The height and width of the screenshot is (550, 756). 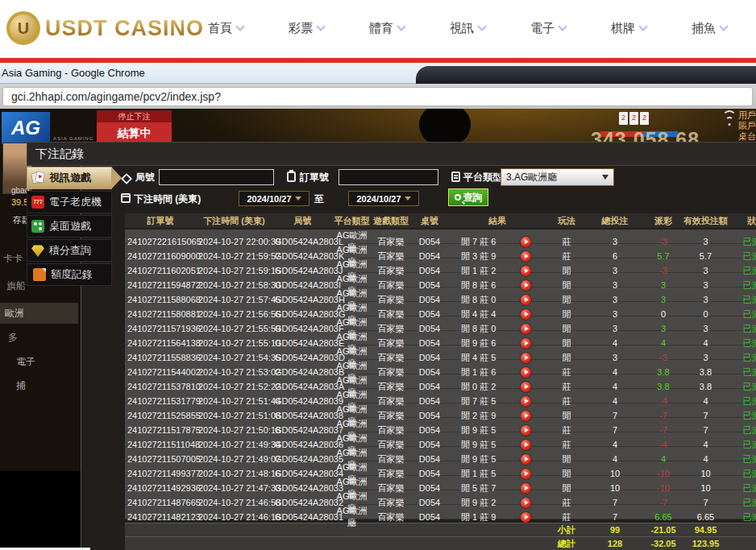 I want to click on nav-item-首頁: 首頁, so click(x=226, y=29).